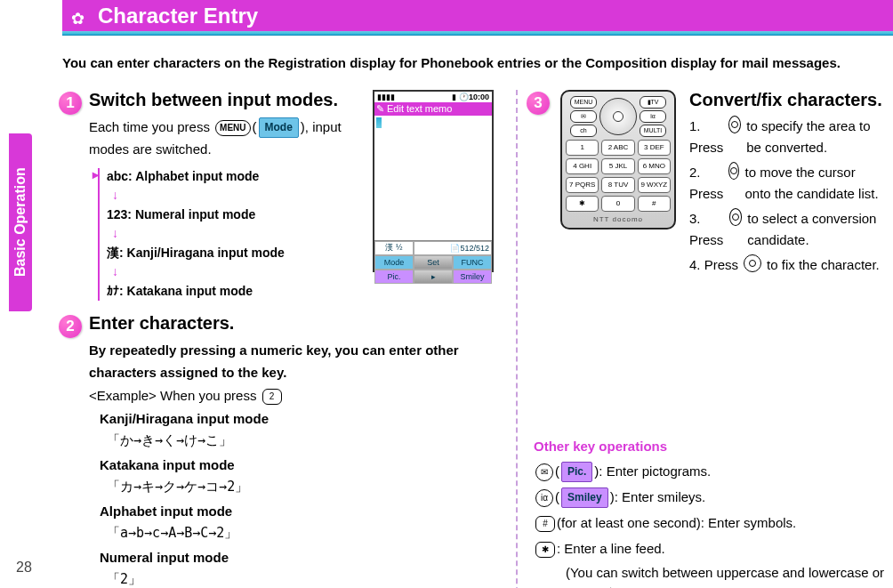  What do you see at coordinates (653, 131) in the screenshot?
I see `mult-button: MULTI` at bounding box center [653, 131].